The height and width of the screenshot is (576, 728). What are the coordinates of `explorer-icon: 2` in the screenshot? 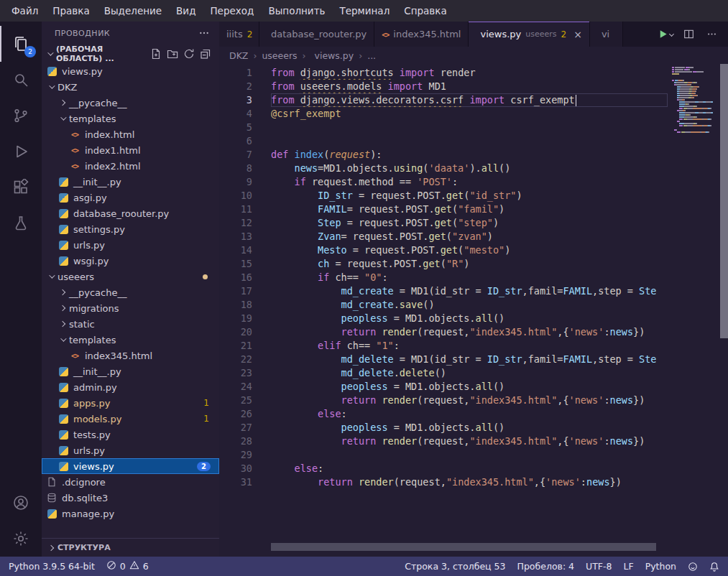 It's located at (21, 44).